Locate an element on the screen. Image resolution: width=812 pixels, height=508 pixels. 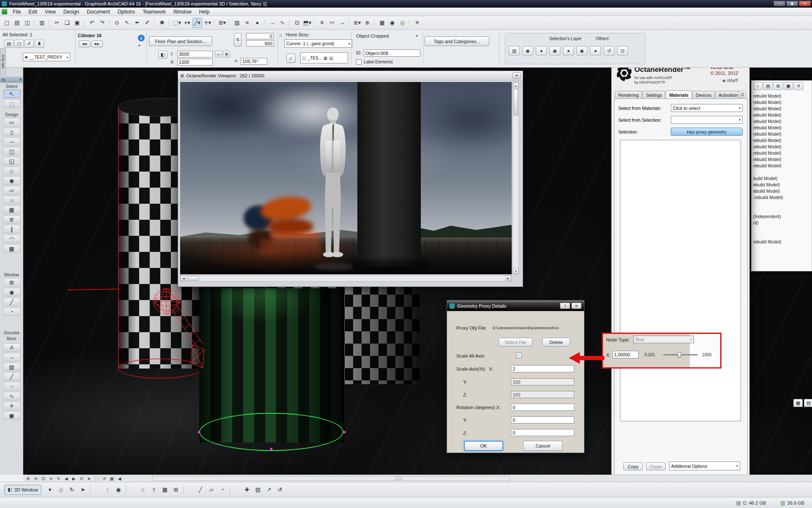
measure-icon: ↔ is located at coordinates (343, 23).